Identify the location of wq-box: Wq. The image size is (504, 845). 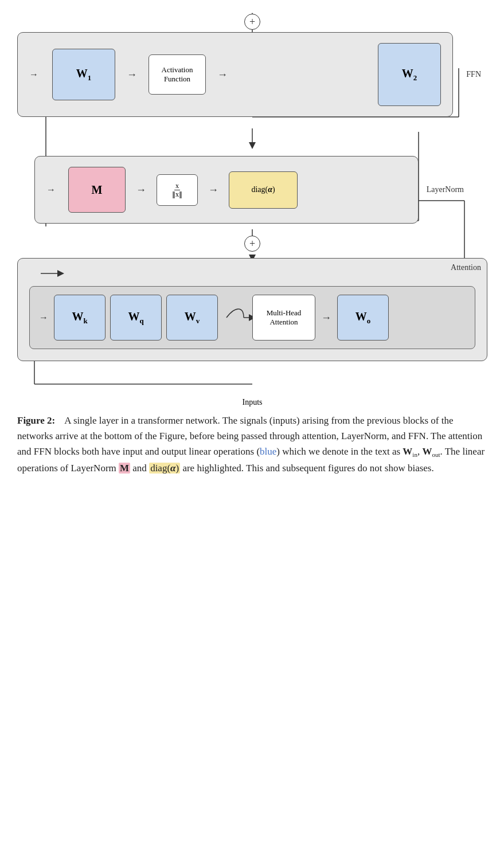
(136, 318).